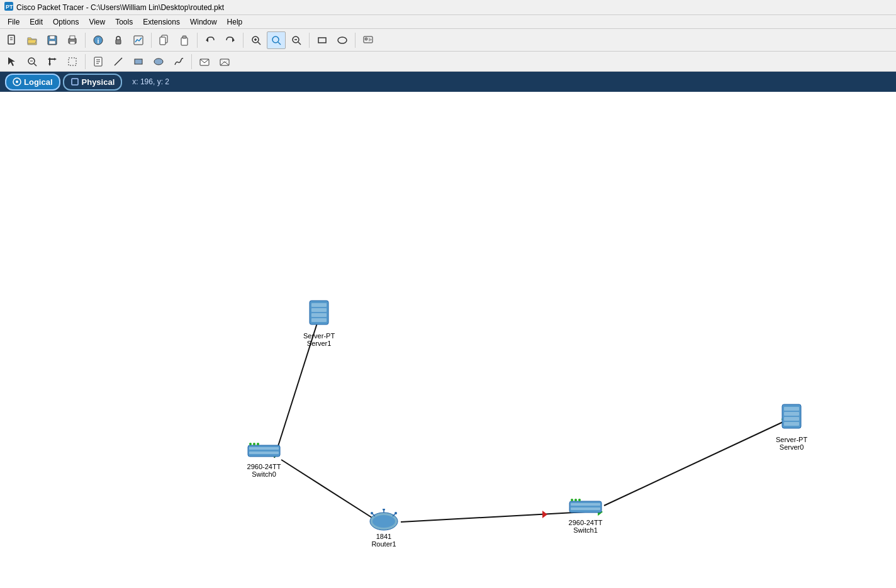 The height and width of the screenshot is (588, 896). I want to click on logical-icon, so click(17, 82).